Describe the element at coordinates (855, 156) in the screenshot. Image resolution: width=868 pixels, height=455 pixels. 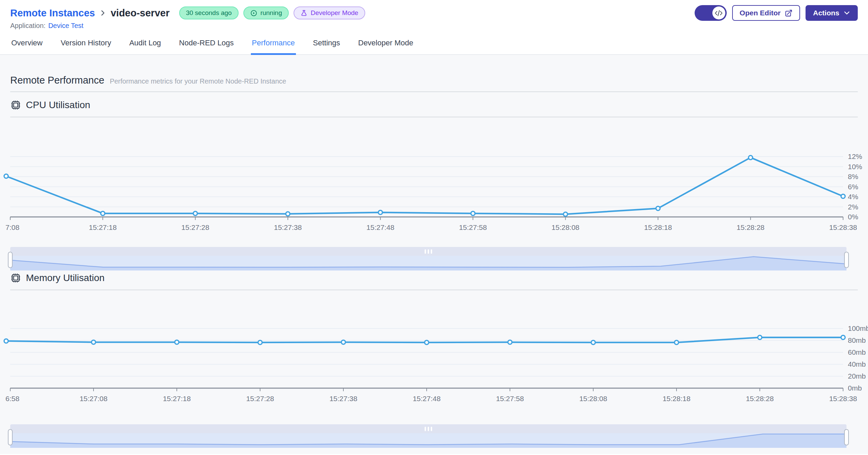
I see `svg-text: 12%` at that location.